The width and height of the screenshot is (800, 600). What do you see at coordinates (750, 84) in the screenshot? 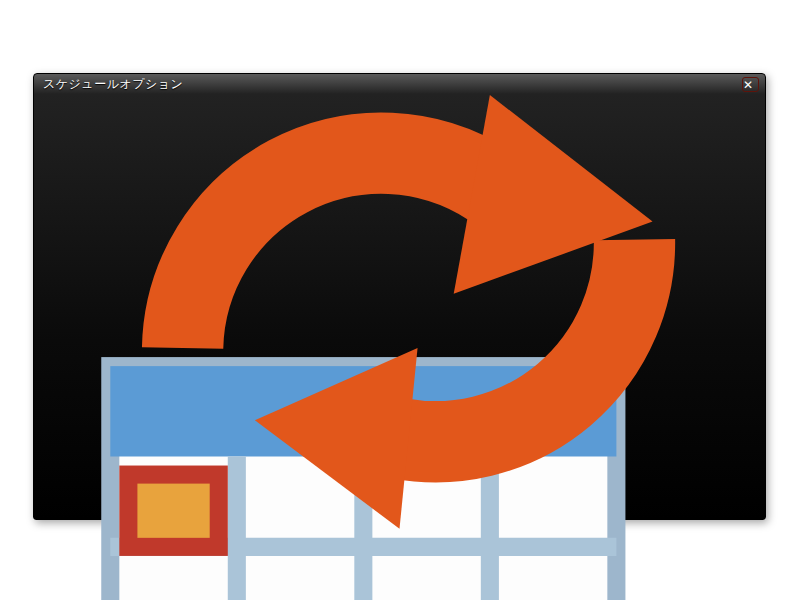
I see `close-icon: ✕` at bounding box center [750, 84].